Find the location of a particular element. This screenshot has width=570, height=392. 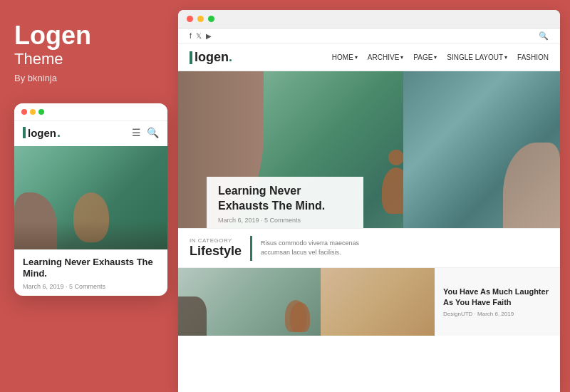

category-text: In Category Lifestyle is located at coordinates (215, 248).